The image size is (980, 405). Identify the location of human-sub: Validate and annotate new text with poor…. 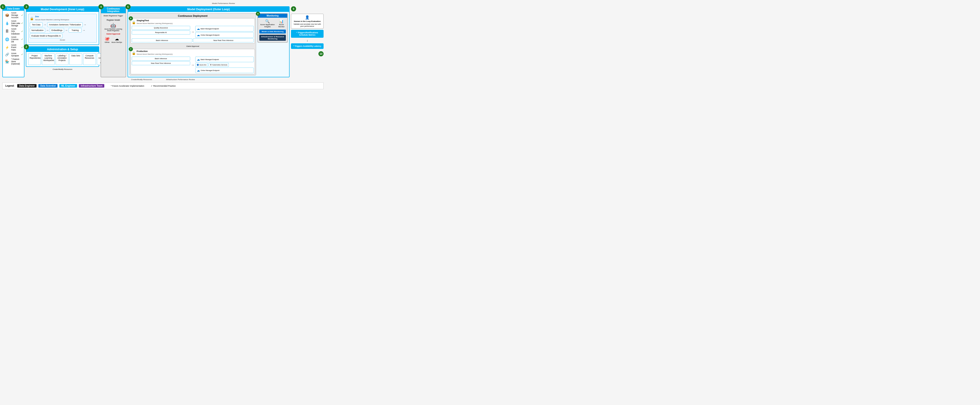
(307, 25).